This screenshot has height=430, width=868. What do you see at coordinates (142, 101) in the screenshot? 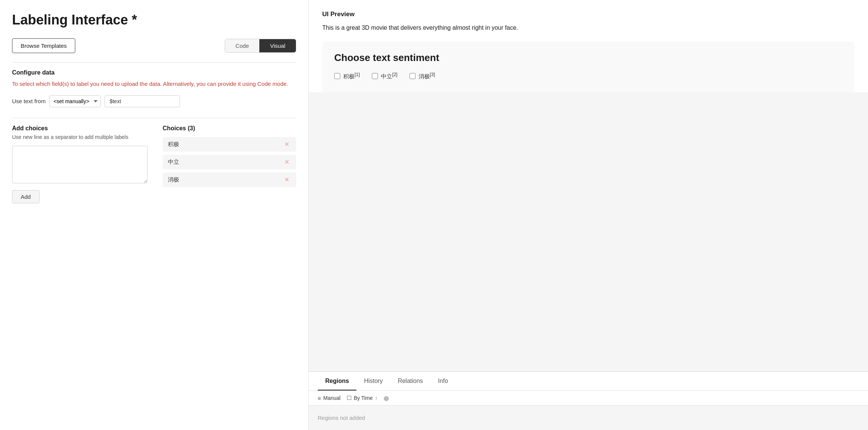
I see `use-text-input` at bounding box center [142, 101].